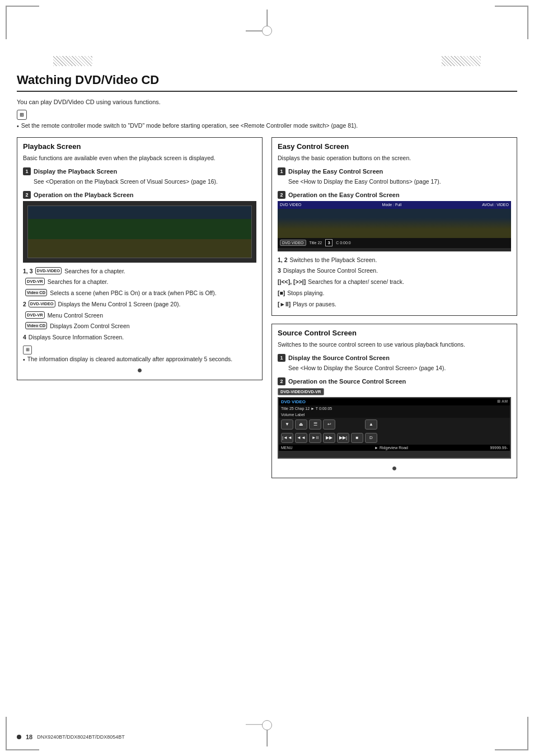 Image resolution: width=534 pixels, height=756 pixels. Describe the element at coordinates (315, 438) in the screenshot. I see `sc-btn-play-pause: ►II` at that location.